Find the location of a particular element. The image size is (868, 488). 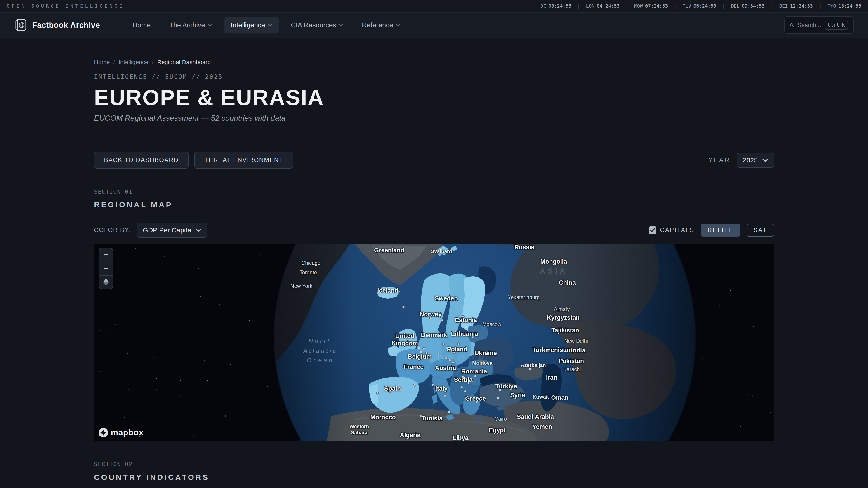

zoom-in-button: + is located at coordinates (106, 255).